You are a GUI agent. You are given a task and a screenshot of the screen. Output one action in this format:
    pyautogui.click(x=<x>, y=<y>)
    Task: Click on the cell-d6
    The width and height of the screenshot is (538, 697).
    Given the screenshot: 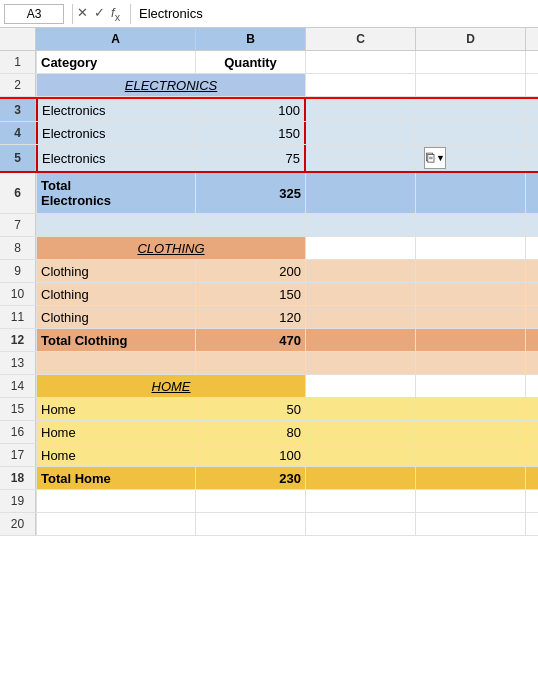 What is the action you would take?
    pyautogui.click(x=471, y=193)
    